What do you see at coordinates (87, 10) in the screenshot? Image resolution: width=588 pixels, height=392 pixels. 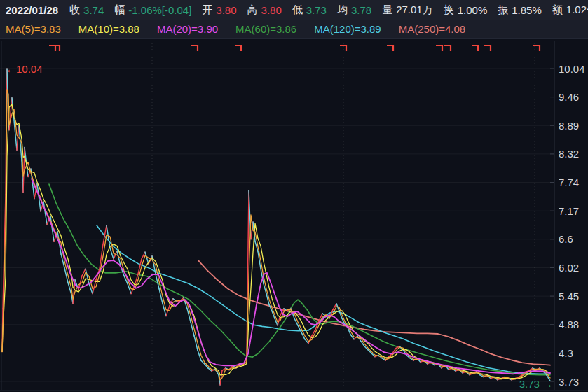 I see `quote-field-收: 收3.74` at bounding box center [87, 10].